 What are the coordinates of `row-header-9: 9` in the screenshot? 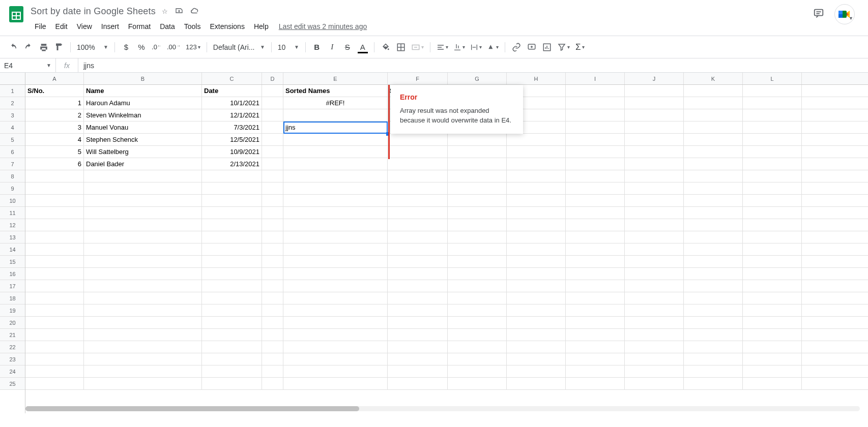 It's located at (12, 189).